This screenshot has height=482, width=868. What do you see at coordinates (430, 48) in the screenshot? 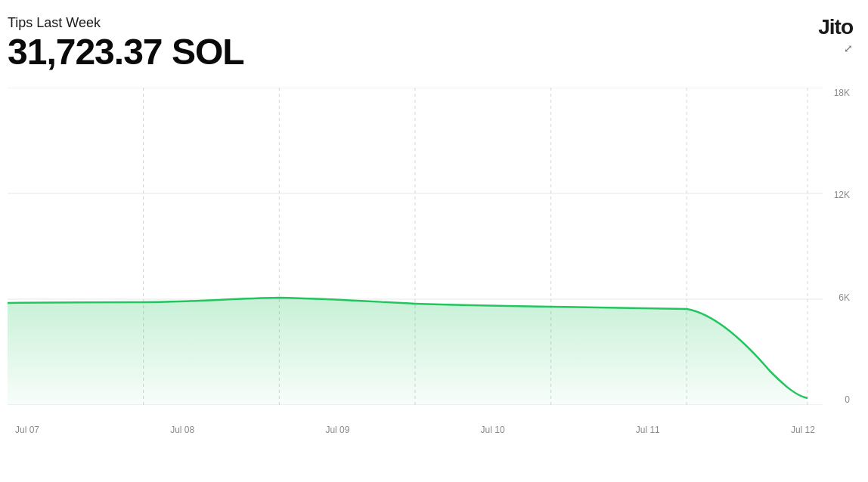
I see `header: Tips Last Week 31,723.37 SOL Jito ⤢` at bounding box center [430, 48].